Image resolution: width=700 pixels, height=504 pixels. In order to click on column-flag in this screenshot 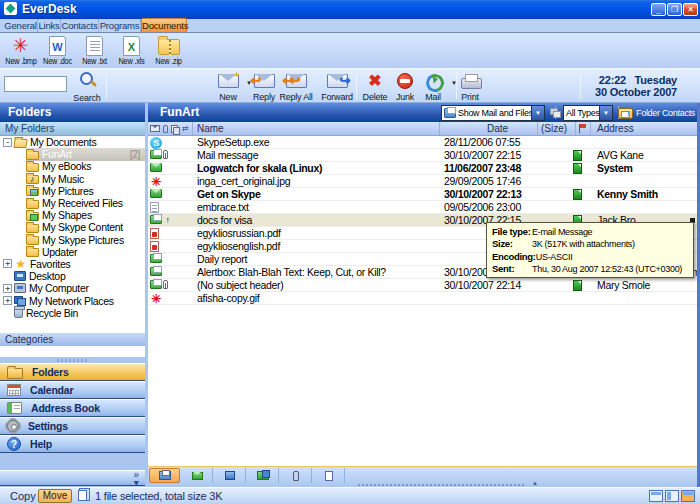, I will do `click(584, 128)`.